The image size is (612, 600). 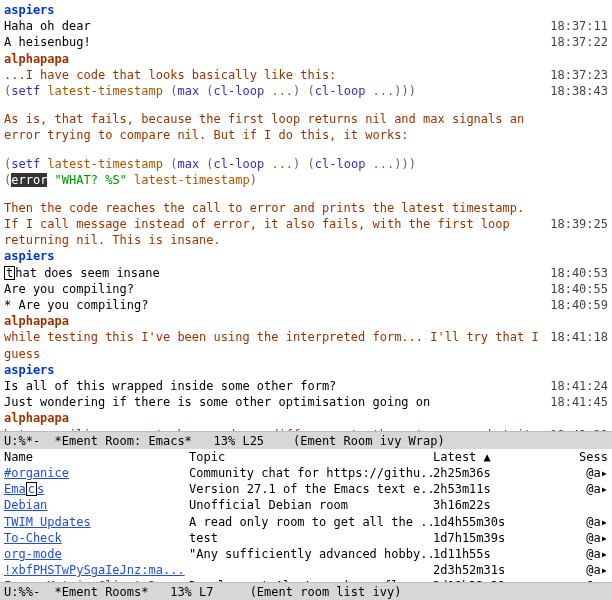 I want to click on timestamp: 18:41:45, so click(x=578, y=402).